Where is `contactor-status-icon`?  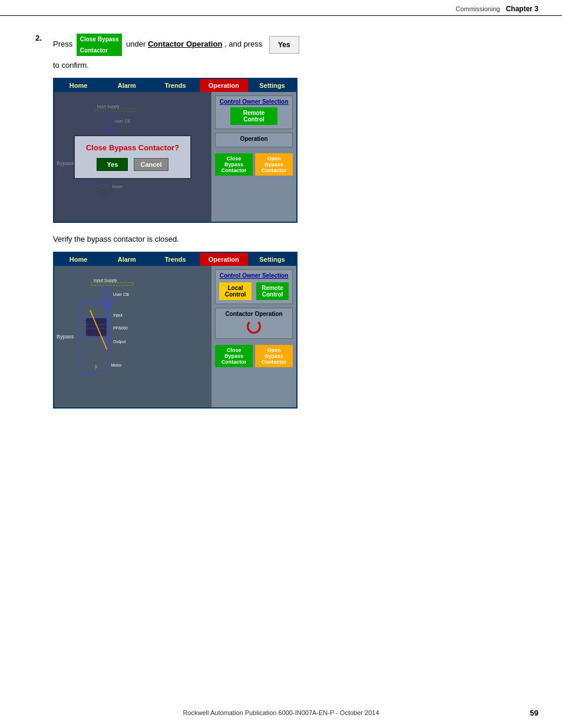
contactor-status-icon is located at coordinates (254, 327).